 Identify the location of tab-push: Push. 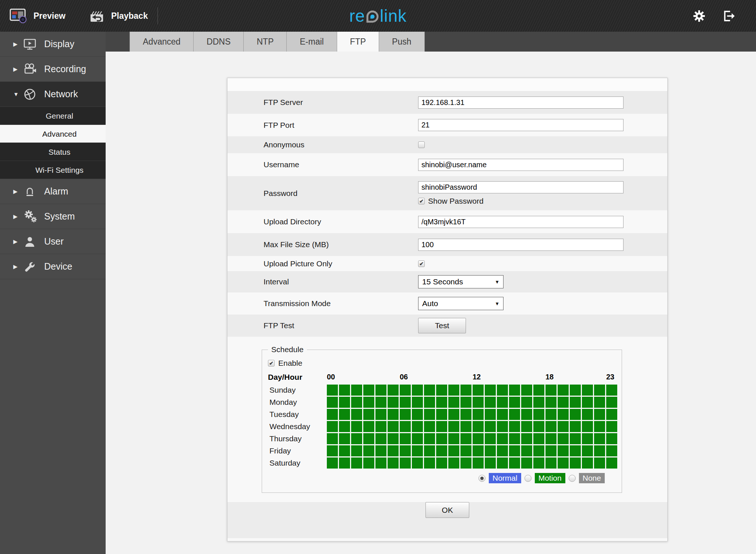
(402, 42).